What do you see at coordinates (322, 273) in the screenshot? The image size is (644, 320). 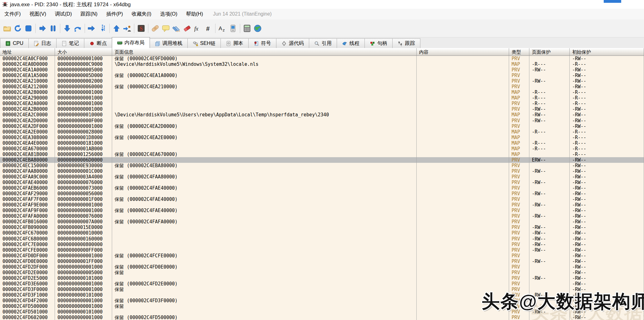 I see `memory-row: 000002C4FD2E00000000000000005000保留PRV-RW…` at bounding box center [322, 273].